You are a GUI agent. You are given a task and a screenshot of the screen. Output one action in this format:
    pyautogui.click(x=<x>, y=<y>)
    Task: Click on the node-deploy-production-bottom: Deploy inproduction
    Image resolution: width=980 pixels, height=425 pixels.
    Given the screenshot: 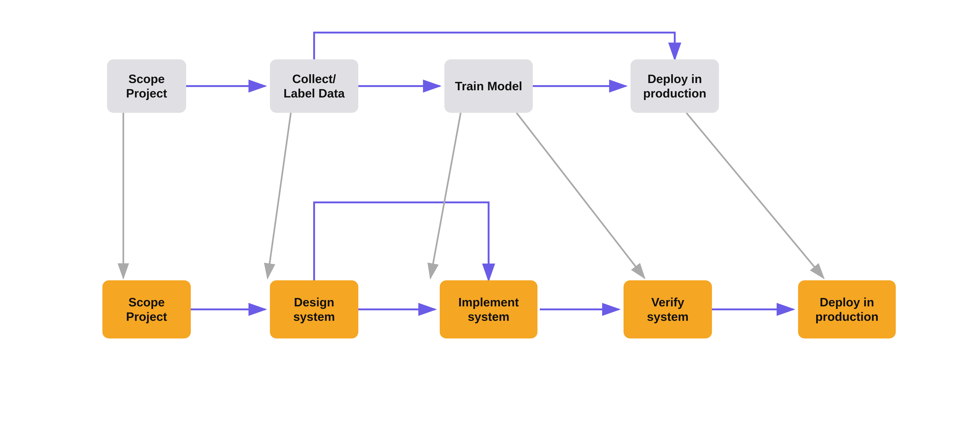 What is the action you would take?
    pyautogui.click(x=847, y=310)
    